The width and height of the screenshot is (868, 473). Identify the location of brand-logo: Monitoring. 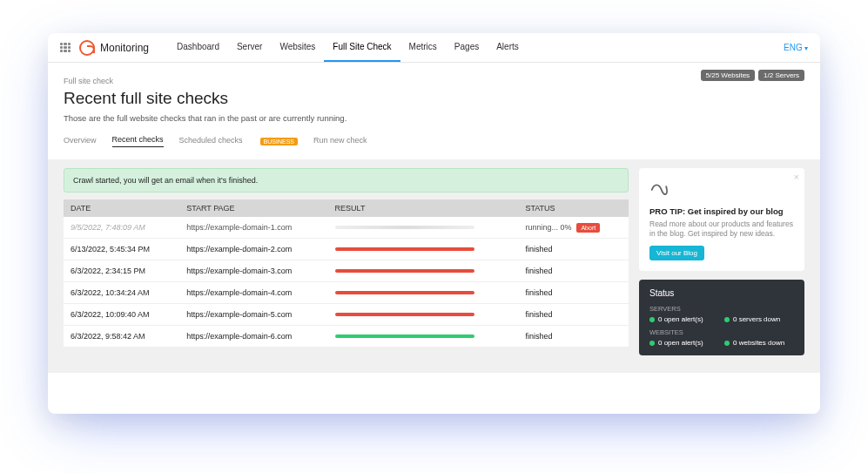
(114, 48).